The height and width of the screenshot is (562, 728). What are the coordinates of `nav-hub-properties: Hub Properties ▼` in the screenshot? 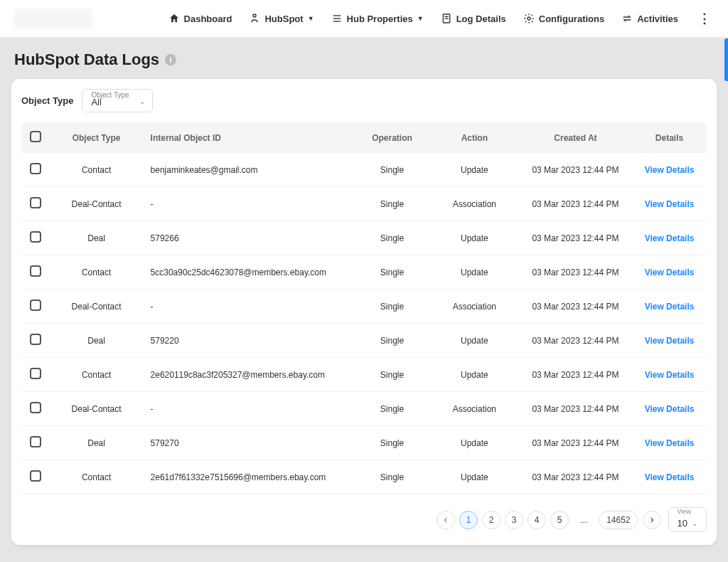 It's located at (378, 18).